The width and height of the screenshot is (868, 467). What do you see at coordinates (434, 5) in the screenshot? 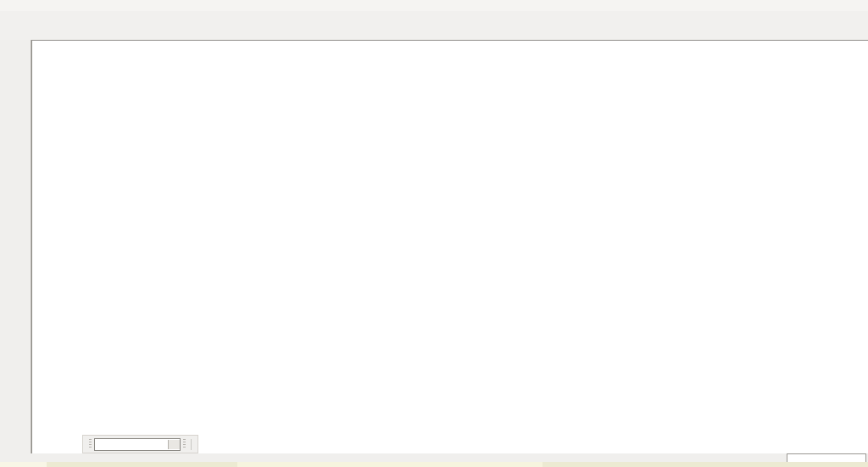
I see `menu-bar` at bounding box center [434, 5].